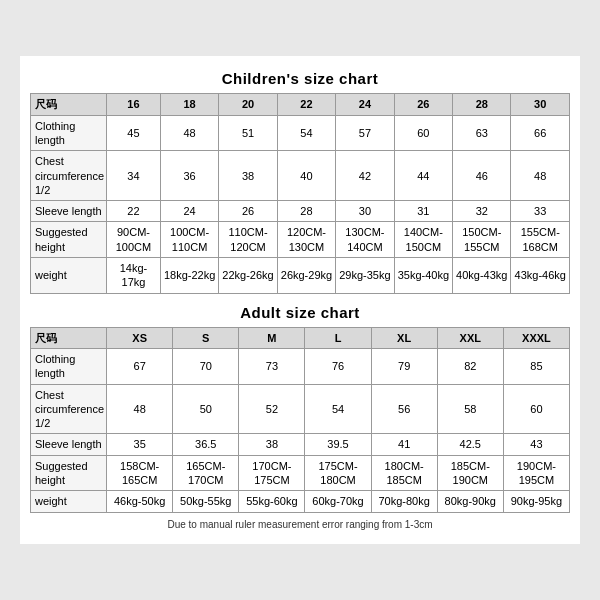 The width and height of the screenshot is (600, 600). Describe the element at coordinates (470, 444) in the screenshot. I see `row-value: 42.5` at that location.